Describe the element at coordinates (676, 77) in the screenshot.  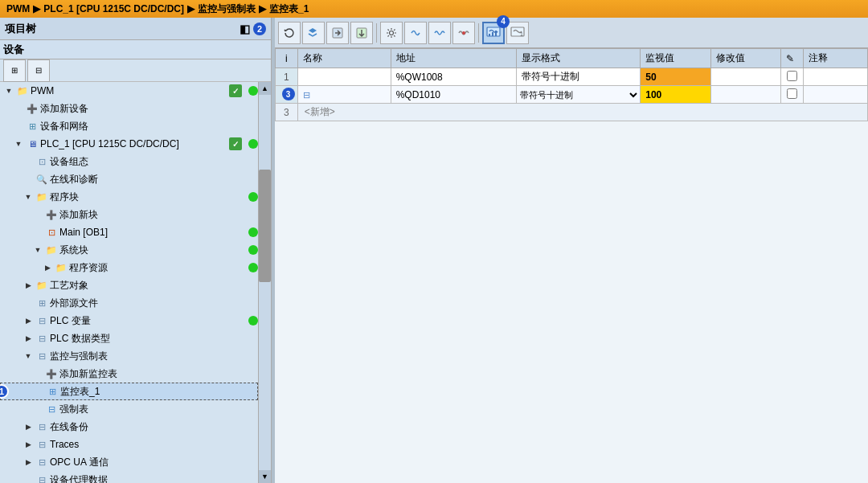
I see `row-monitor-1: 50` at that location.